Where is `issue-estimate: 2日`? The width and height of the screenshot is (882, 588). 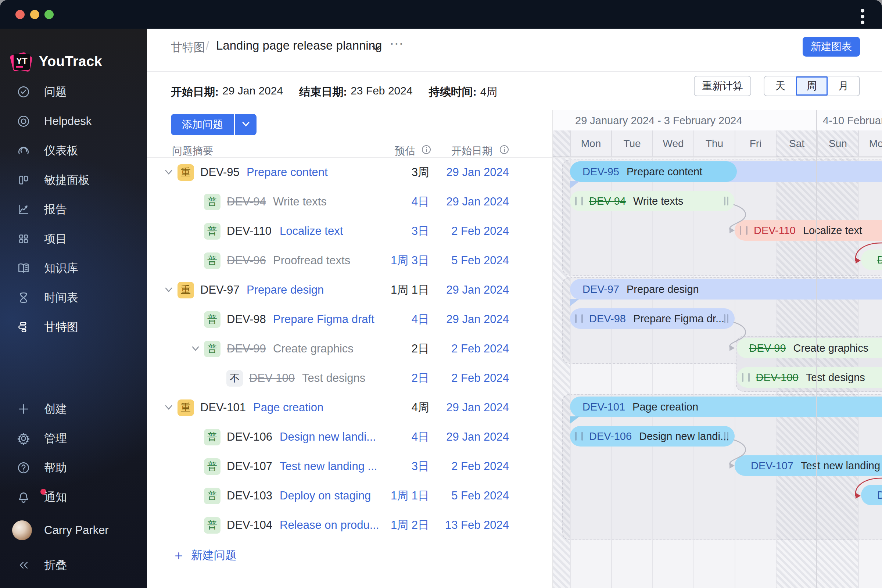 issue-estimate: 2日 is located at coordinates (421, 349).